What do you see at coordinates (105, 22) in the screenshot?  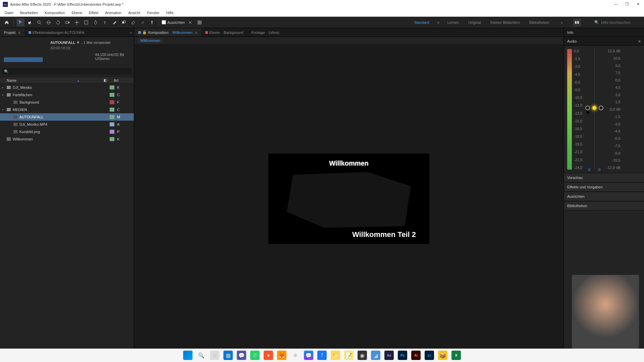 I see `text-tool: T` at bounding box center [105, 22].